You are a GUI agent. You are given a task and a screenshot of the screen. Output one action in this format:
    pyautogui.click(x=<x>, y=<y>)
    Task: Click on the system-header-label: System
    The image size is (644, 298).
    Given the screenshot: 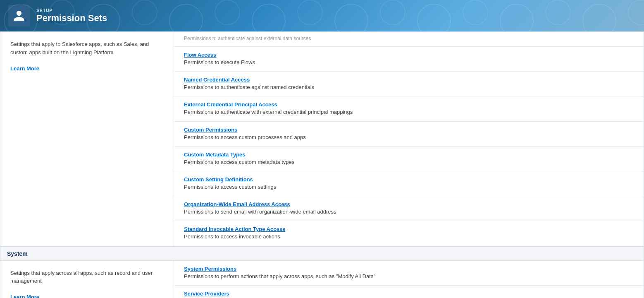 What is the action you would take?
    pyautogui.click(x=17, y=254)
    